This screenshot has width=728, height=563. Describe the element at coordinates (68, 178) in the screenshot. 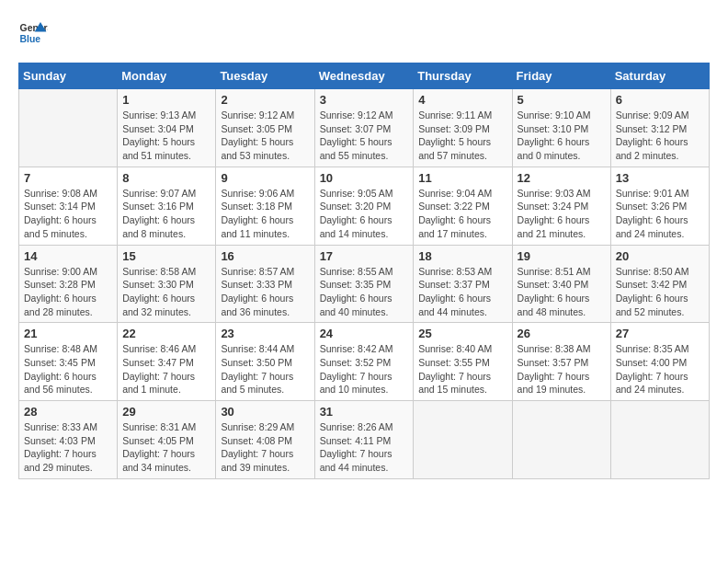

I see `day-number: 7` at that location.